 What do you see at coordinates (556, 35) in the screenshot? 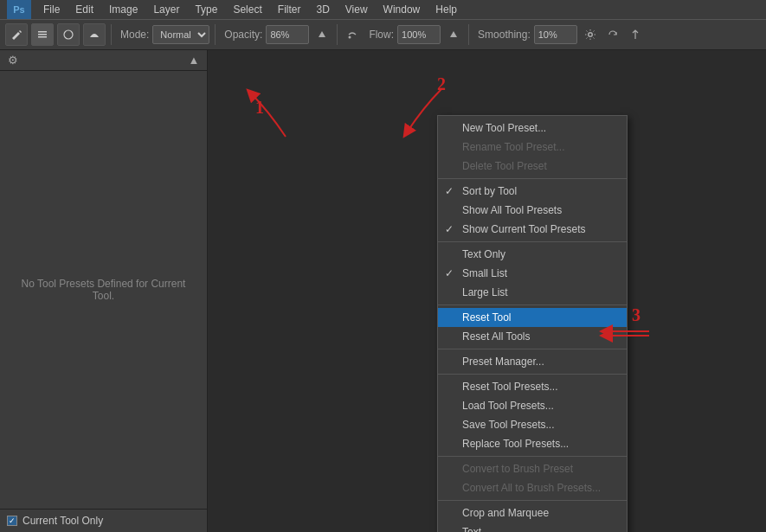
I see `smoothing-value: 10%` at bounding box center [556, 35].